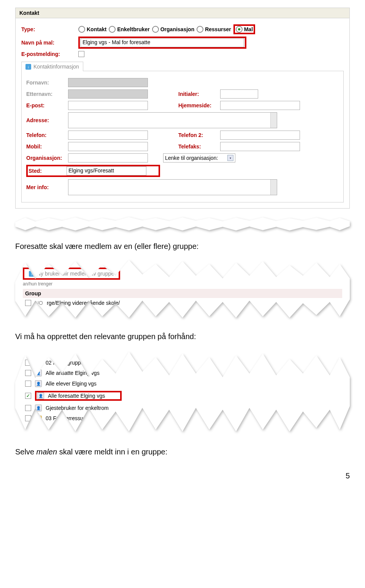  Describe the element at coordinates (50, 43) in the screenshot. I see `template-name-label: Navn på mal:` at that location.